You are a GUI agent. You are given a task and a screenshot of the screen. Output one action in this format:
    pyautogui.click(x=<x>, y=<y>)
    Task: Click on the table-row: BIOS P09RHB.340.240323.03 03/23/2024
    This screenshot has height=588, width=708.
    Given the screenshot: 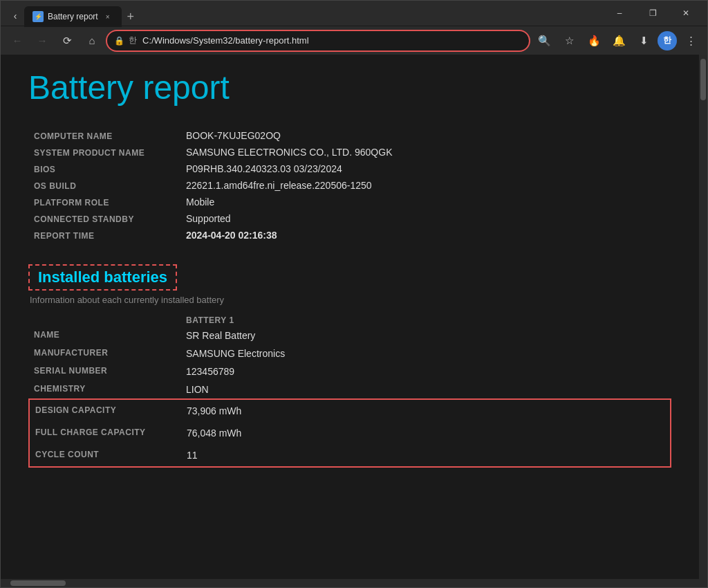 What is the action you would take?
    pyautogui.click(x=350, y=169)
    